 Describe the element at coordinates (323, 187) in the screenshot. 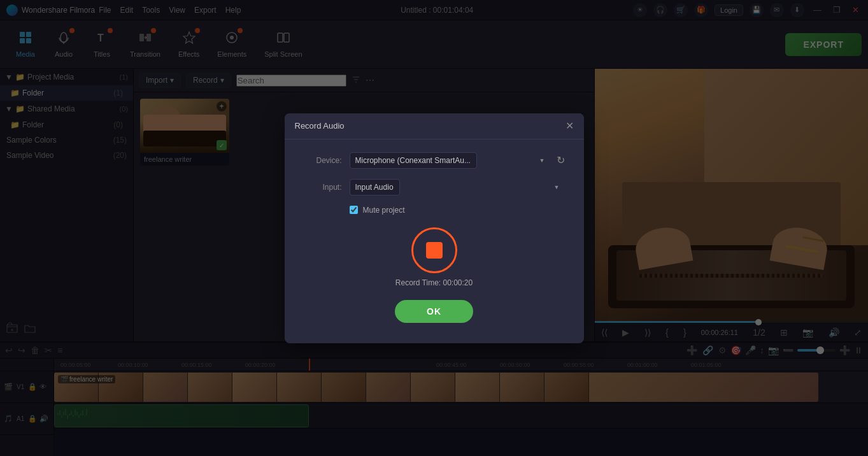

I see `input-label: Input:` at that location.